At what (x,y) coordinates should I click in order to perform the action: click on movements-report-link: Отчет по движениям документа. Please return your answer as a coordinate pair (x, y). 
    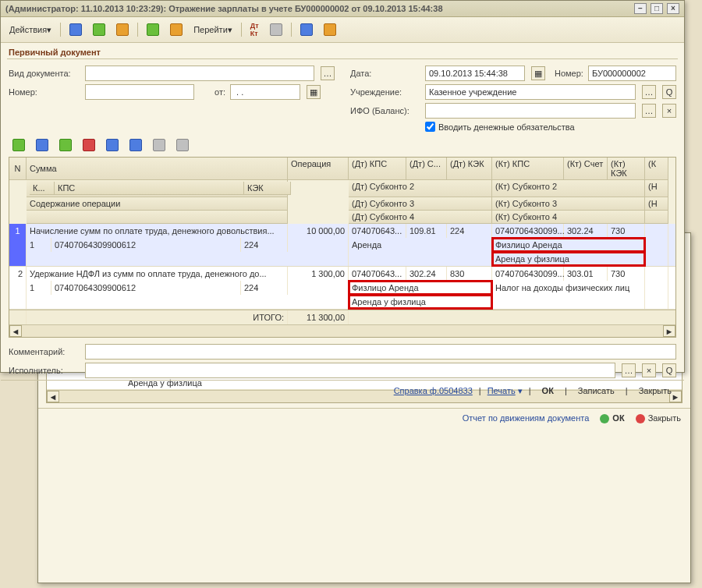
    Looking at the image, I should click on (526, 418).